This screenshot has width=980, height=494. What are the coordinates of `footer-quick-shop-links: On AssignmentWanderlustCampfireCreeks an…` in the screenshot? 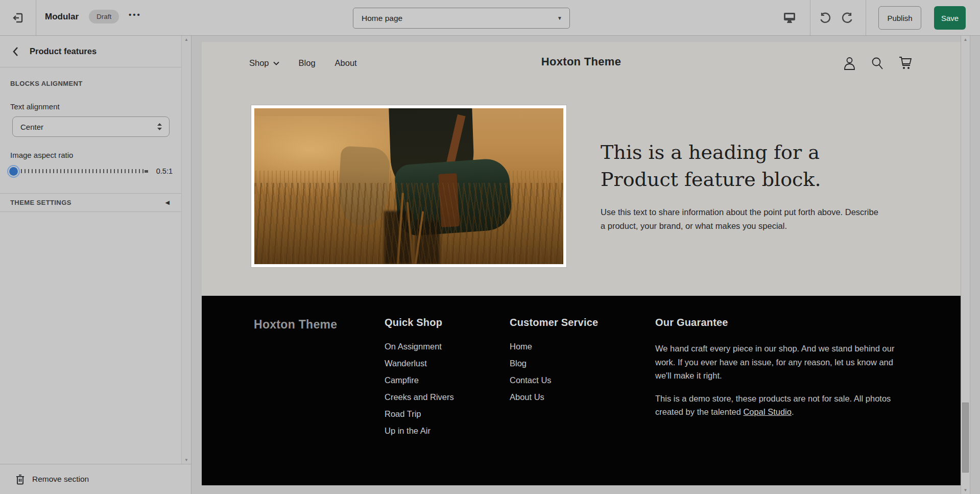 It's located at (419, 388).